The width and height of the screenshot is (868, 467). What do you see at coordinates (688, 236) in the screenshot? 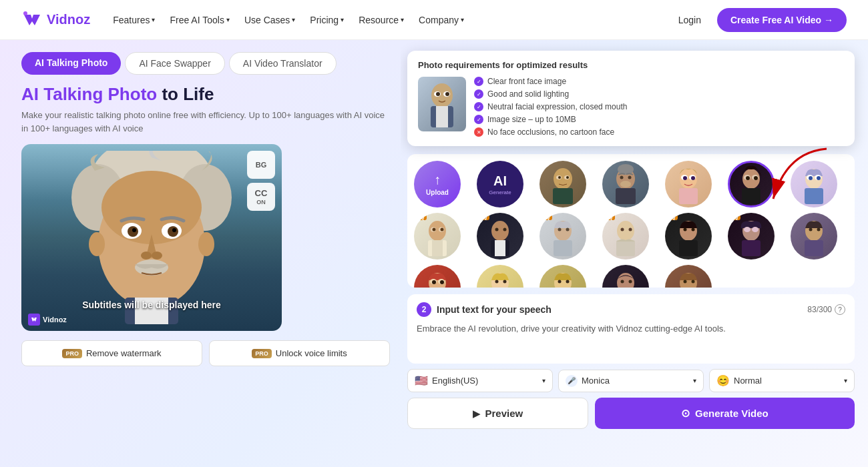
I see `avatar-black-outfit: HQ` at bounding box center [688, 236].